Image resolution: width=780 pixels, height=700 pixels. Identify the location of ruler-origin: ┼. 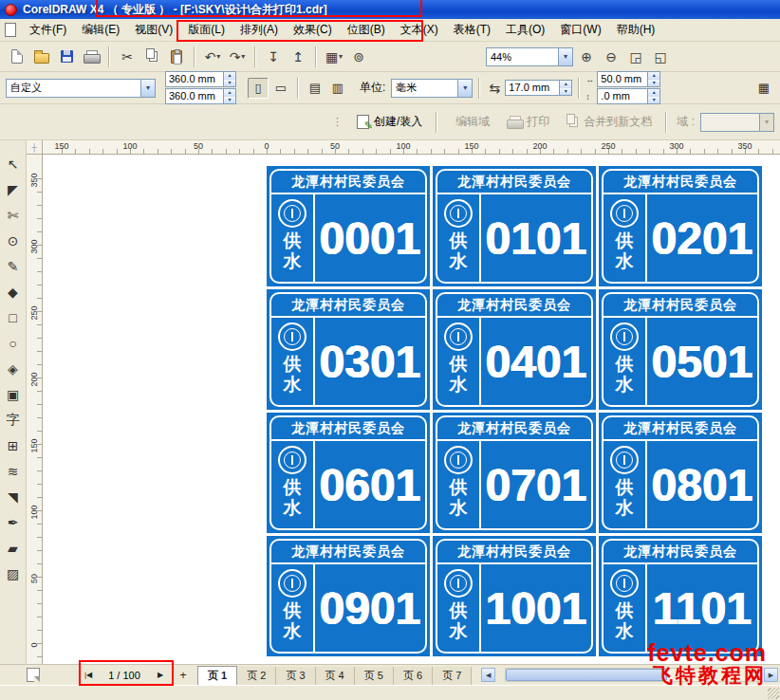
(34, 148).